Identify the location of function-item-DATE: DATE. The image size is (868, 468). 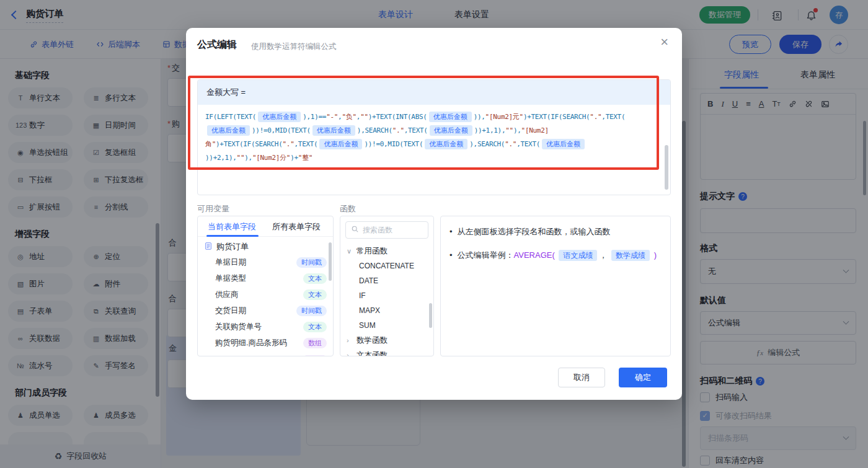
(387, 281).